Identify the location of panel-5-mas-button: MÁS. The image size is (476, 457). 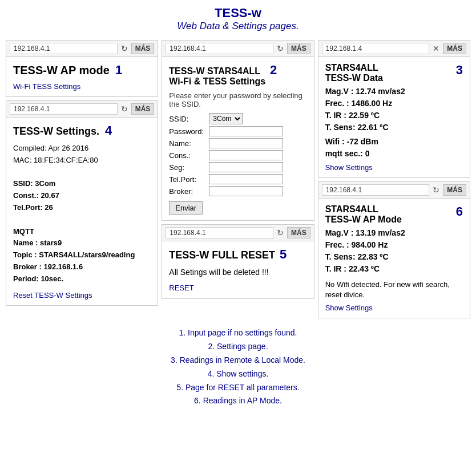
(299, 233).